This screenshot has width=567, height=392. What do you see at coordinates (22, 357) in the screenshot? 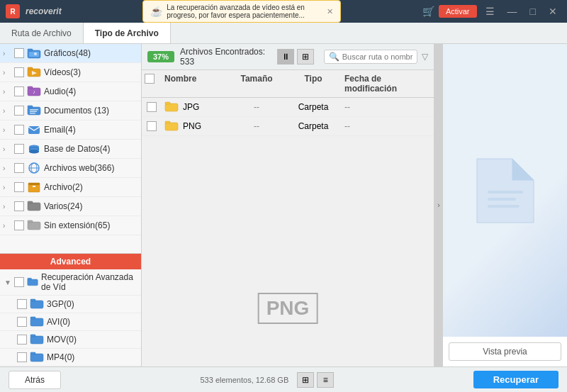
I see `checkbox-mp4` at bounding box center [22, 357].